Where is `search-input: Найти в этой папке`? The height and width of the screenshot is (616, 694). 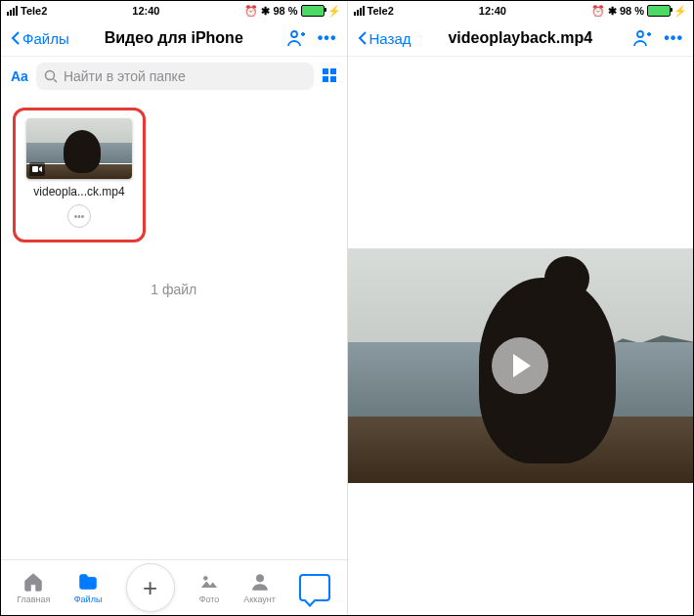
search-input: Найти в этой папке is located at coordinates (175, 76).